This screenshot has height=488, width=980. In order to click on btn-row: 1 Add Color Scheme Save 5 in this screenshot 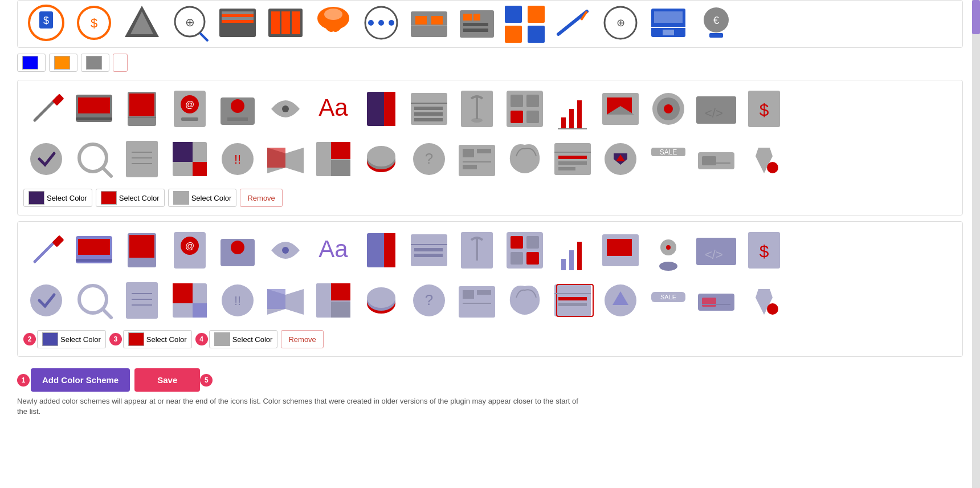, I will do `click(115, 380)`.